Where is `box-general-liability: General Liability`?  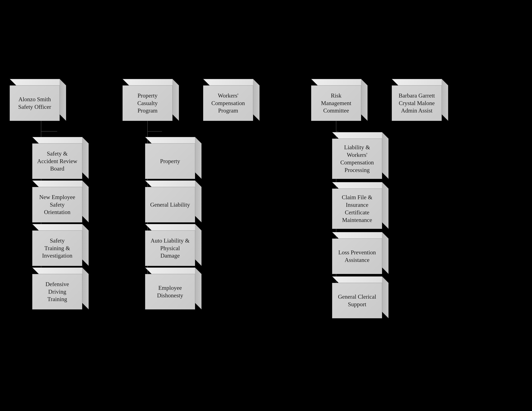
box-general-liability: General Liability is located at coordinates (170, 198).